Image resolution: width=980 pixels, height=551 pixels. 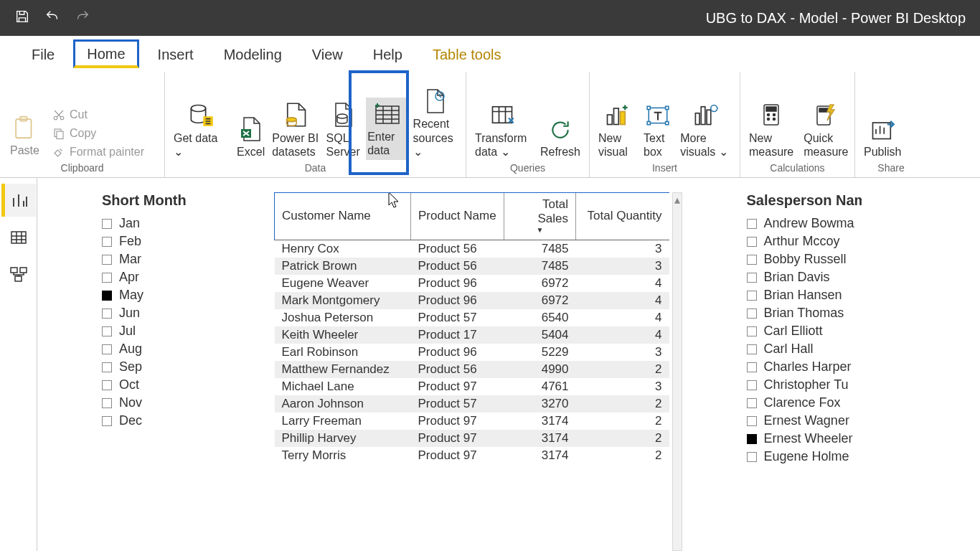 I want to click on cell-sales: 4761, so click(x=540, y=387).